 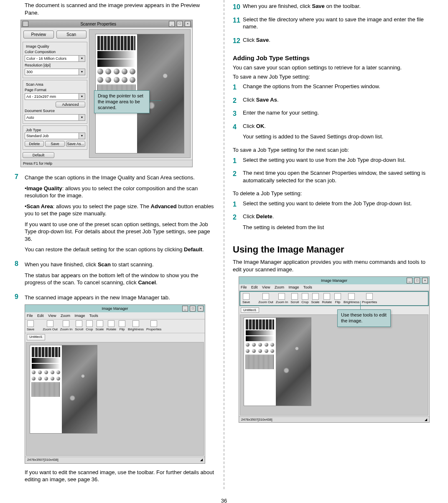 What do you see at coordinates (55, 72) in the screenshot?
I see `resolution-select: 300▾` at bounding box center [55, 72].